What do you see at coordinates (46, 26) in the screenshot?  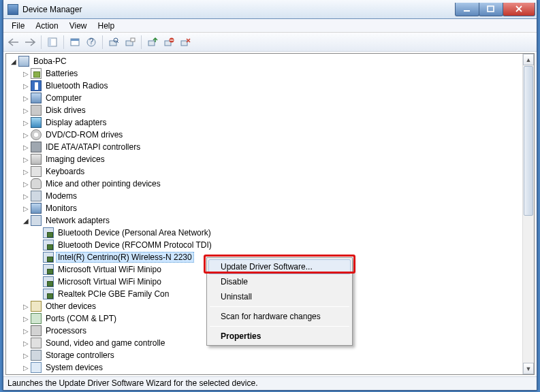 I see `menu-action: Action` at bounding box center [46, 26].